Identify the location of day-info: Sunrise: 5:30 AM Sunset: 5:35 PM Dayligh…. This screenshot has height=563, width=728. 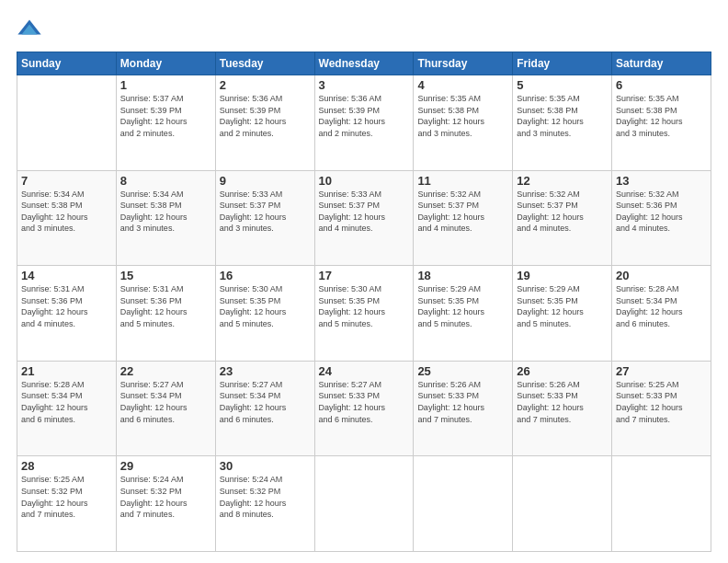
(265, 306).